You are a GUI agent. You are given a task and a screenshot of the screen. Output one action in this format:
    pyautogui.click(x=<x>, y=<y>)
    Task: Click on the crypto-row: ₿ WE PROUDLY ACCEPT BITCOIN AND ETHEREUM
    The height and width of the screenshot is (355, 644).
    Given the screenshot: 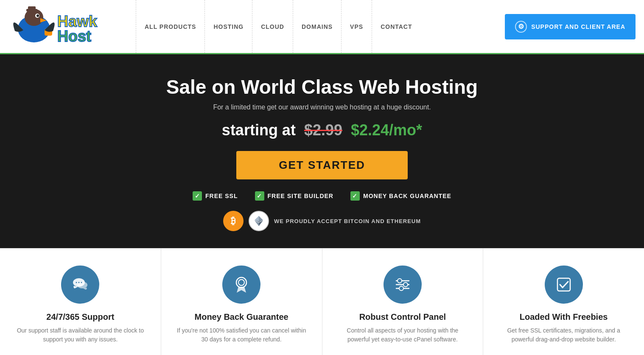 What is the action you would take?
    pyautogui.click(x=322, y=221)
    